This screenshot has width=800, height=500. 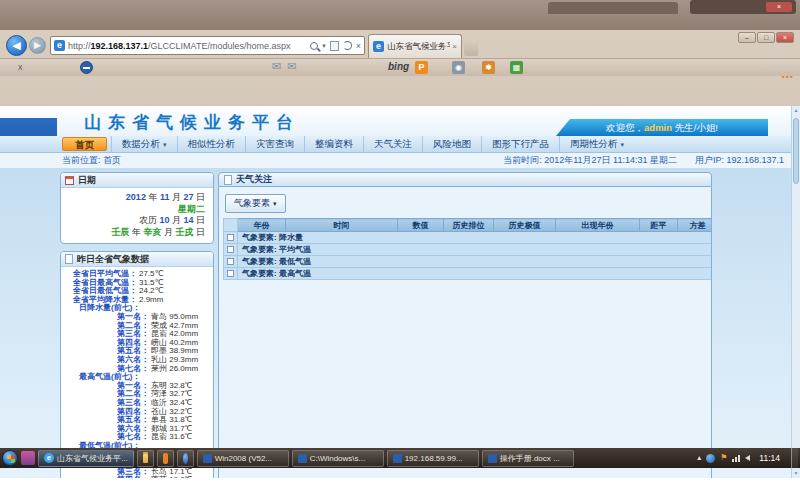 What do you see at coordinates (137, 325) in the screenshot?
I see `sidebar: 日期 2012 年 11 月 27 日 星期二 农历 10 月 14 日` at bounding box center [137, 325].